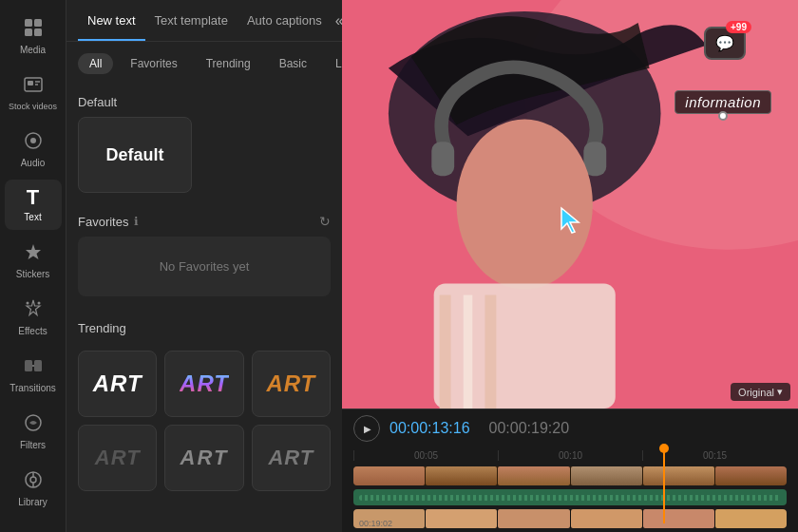  Describe the element at coordinates (570, 497) in the screenshot. I see `audio-track` at that location.